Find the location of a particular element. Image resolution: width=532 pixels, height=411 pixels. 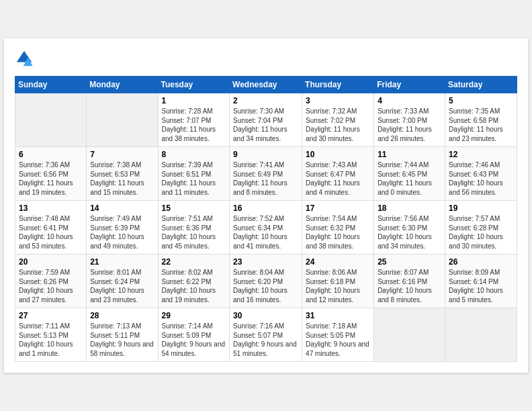

day-number: 4 is located at coordinates (410, 101).